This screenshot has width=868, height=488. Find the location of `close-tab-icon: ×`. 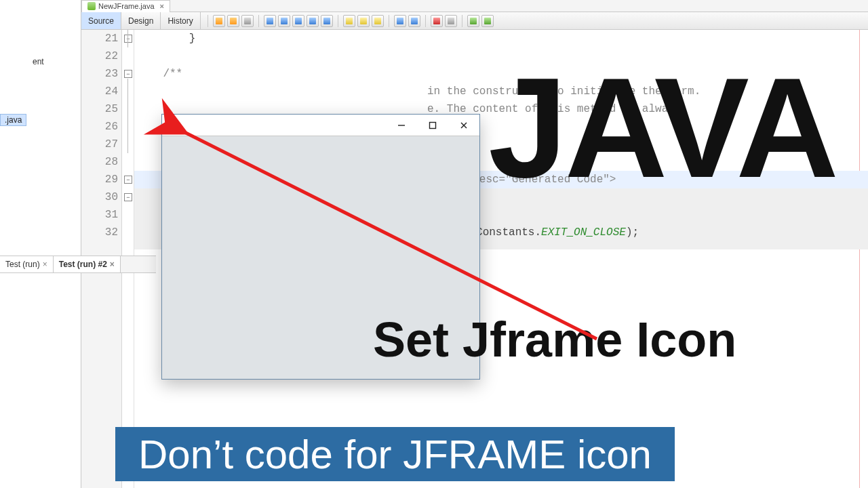

close-tab-icon: × is located at coordinates (162, 6).